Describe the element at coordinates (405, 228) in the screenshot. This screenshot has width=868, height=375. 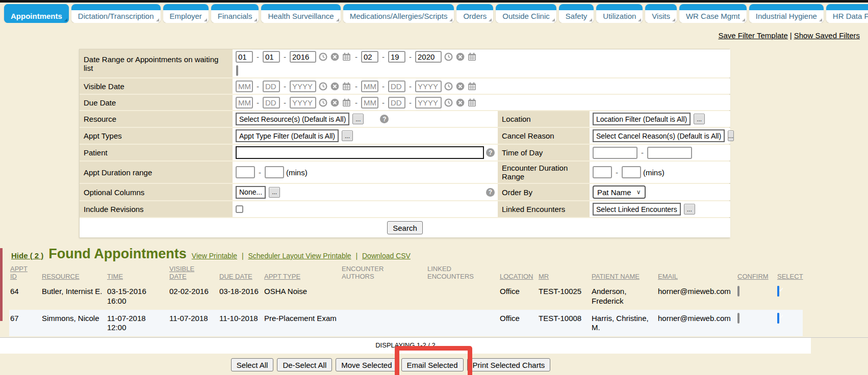
I see `search-button: Search` at that location.